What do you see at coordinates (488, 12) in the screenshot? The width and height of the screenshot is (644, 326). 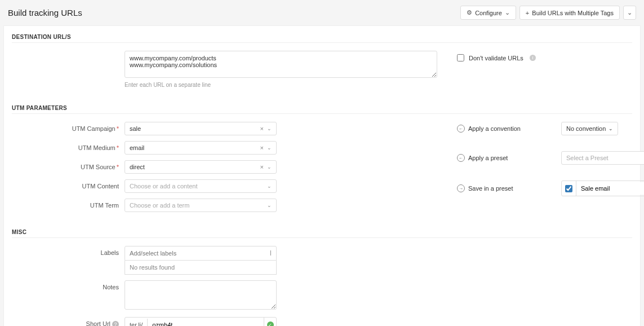 I see `configure-button: ⚙ Configure ⌄` at bounding box center [488, 12].